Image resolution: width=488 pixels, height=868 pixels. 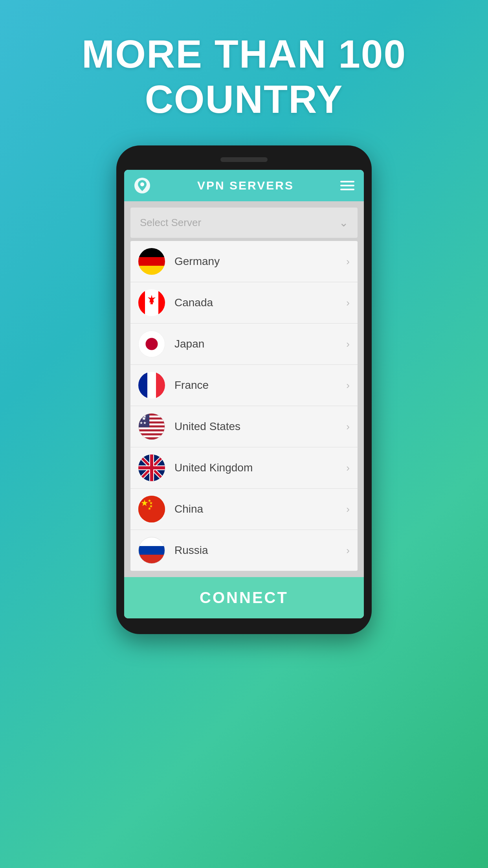 What do you see at coordinates (260, 427) in the screenshot?
I see `country-name-us: United States` at bounding box center [260, 427].